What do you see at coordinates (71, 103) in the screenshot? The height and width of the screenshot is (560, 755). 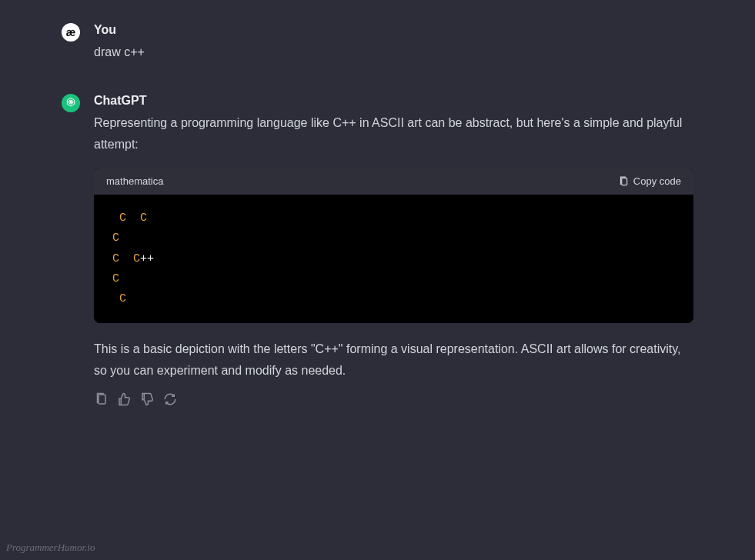 I see `openai-logo-icon` at bounding box center [71, 103].